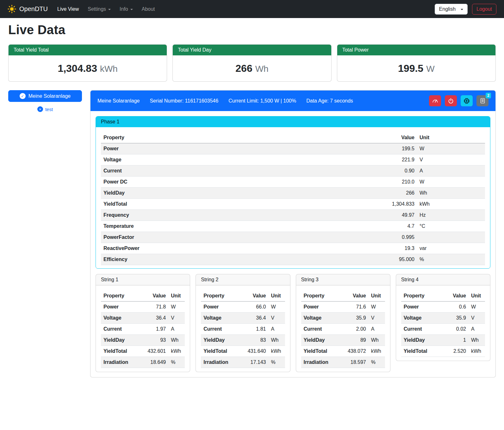  Describe the element at coordinates (451, 215) in the screenshot. I see `unit-cell: Hz` at that location.